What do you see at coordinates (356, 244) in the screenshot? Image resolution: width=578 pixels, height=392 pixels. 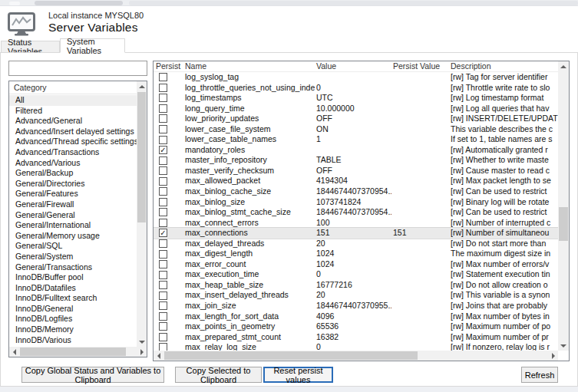 I see `table-row: max_delayed_threads20[rw] Do not start m…` at bounding box center [356, 244].